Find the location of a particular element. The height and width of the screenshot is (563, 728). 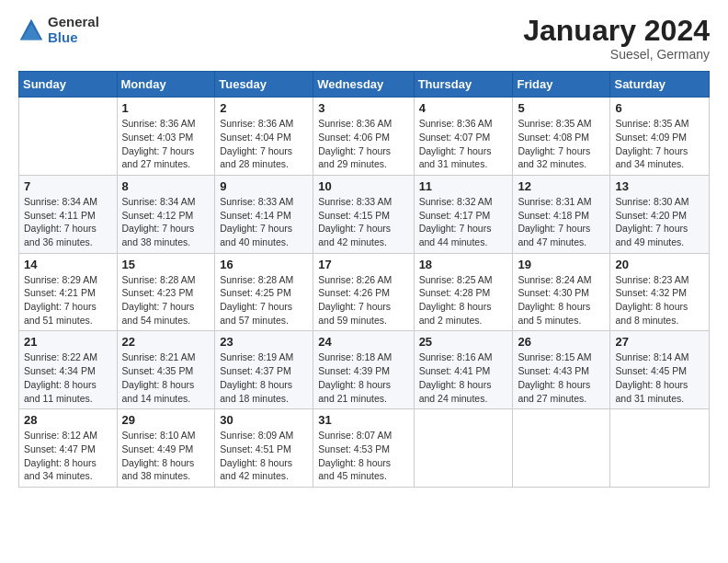

day-info: Sunrise: 8:22 AMSunset: 4:34 PMDaylight:… is located at coordinates (68, 377).